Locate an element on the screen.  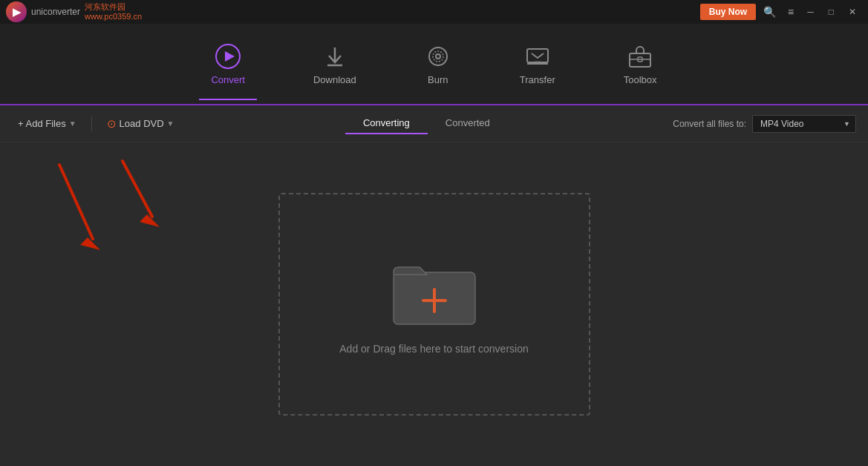
maximize-button: □ is located at coordinates (832, 12).